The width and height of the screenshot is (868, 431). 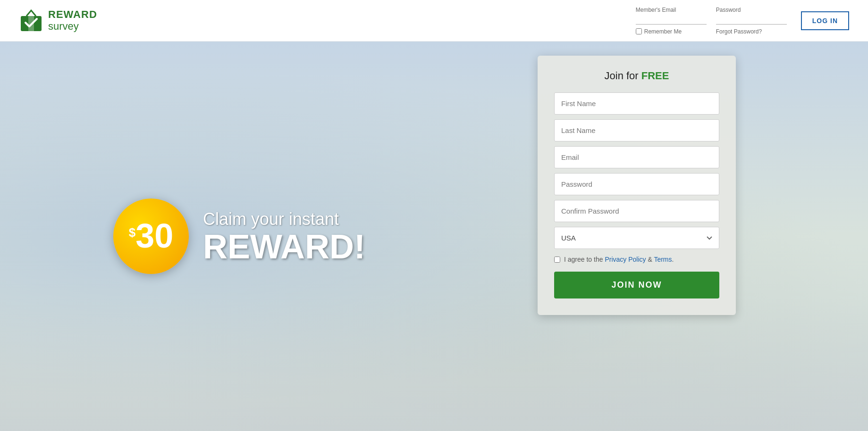 I want to click on login-button: LOG IN, so click(x=825, y=21).